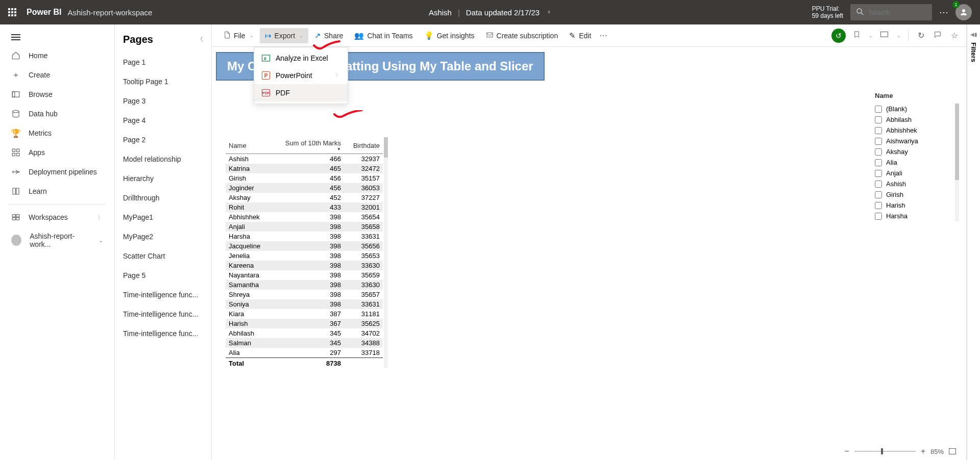 The width and height of the screenshot is (980, 460). Describe the element at coordinates (304, 217) in the screenshot. I see `table-row: Abhishhek39835654` at that location.